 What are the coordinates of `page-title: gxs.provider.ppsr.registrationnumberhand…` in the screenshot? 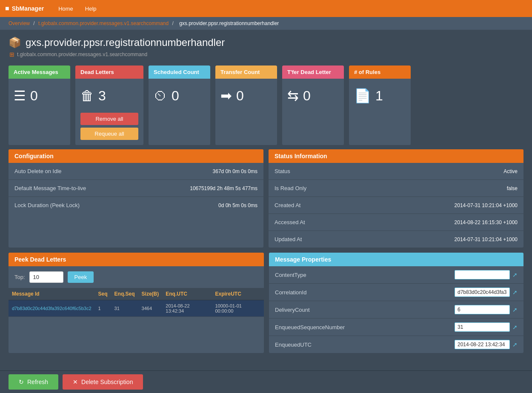 It's located at (125, 43).